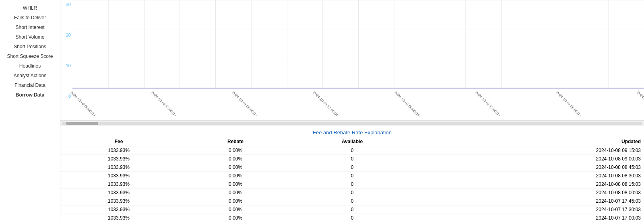  Describe the element at coordinates (527, 159) in the screenshot. I see `cell-updated: 2024-10-08 09:00:03` at that location.